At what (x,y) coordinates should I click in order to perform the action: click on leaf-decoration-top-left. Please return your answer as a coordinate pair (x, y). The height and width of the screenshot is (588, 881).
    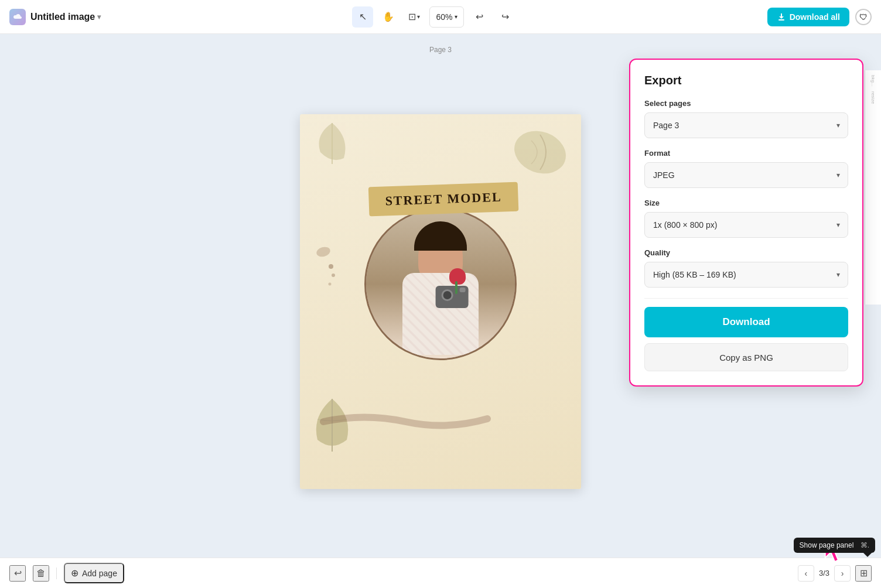
    Looking at the image, I should click on (332, 145).